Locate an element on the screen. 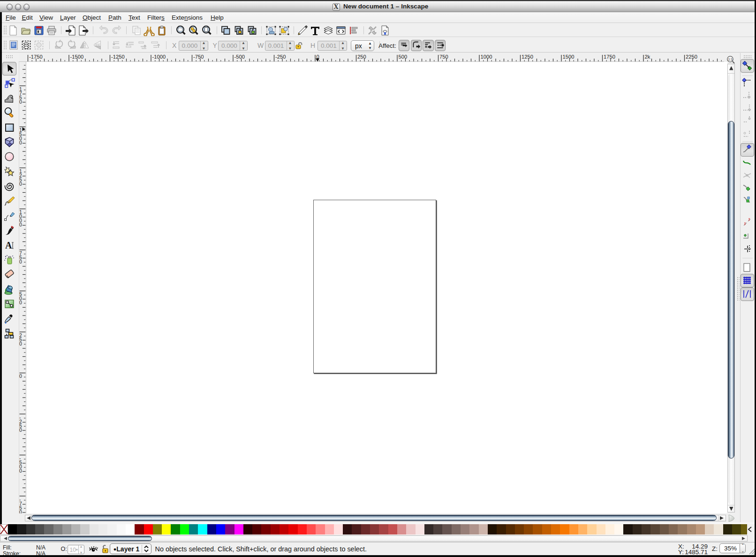 Image resolution: width=756 pixels, height=557 pixels. svg-text: -1250 is located at coordinates (118, 56).